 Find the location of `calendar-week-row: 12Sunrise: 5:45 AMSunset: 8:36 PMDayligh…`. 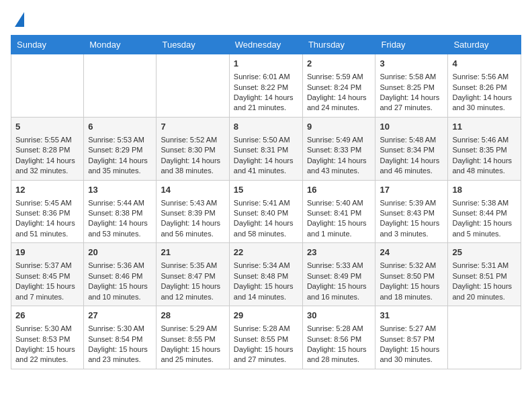

calendar-week-row: 12Sunrise: 5:45 AMSunset: 8:36 PMDayligh… is located at coordinates (266, 212).